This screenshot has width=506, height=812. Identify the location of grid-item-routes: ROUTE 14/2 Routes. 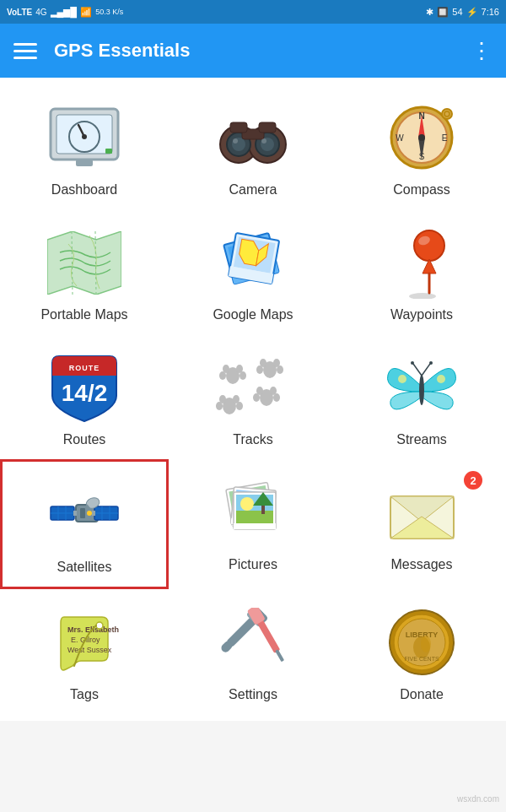
(84, 397).